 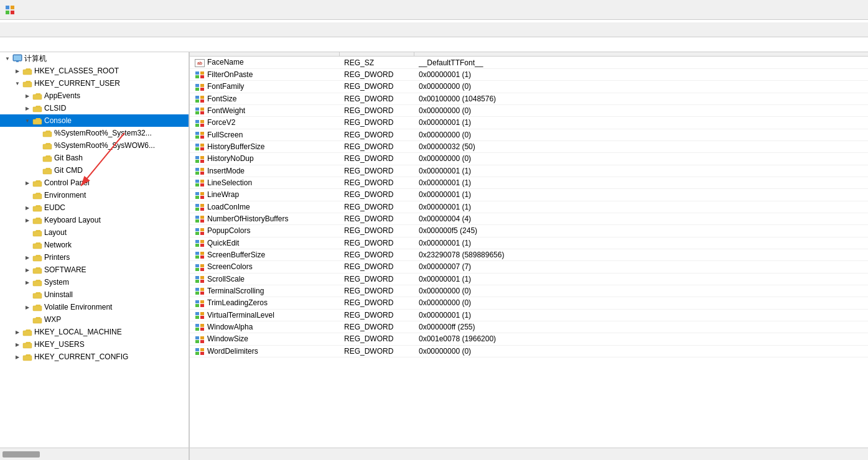 I want to click on registry-row: LoadConImeREG_DWORD0x00000001 (1), so click(x=529, y=206).